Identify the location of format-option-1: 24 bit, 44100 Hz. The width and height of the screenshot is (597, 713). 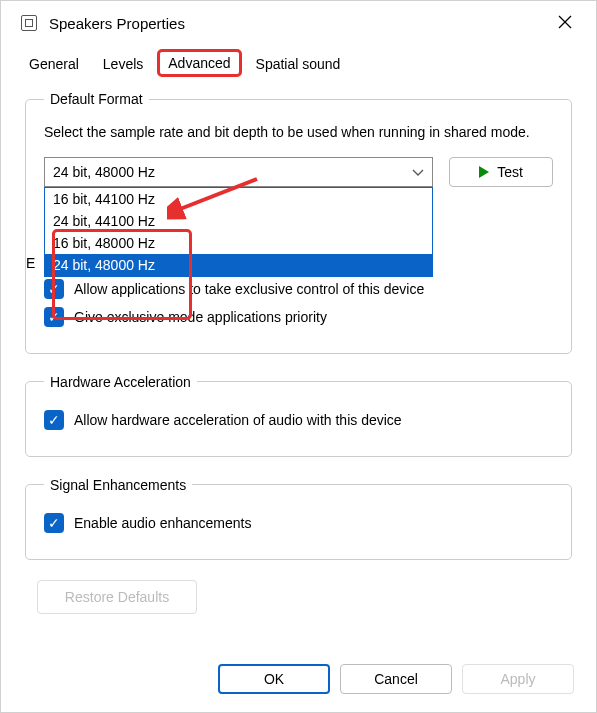
(238, 221).